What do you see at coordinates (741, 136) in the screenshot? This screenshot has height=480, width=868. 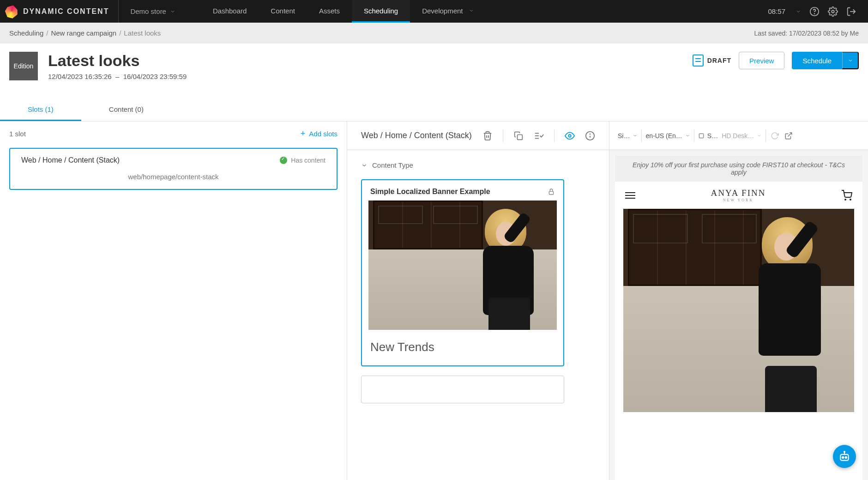 I see `device-long-select: HD Desk…` at bounding box center [741, 136].